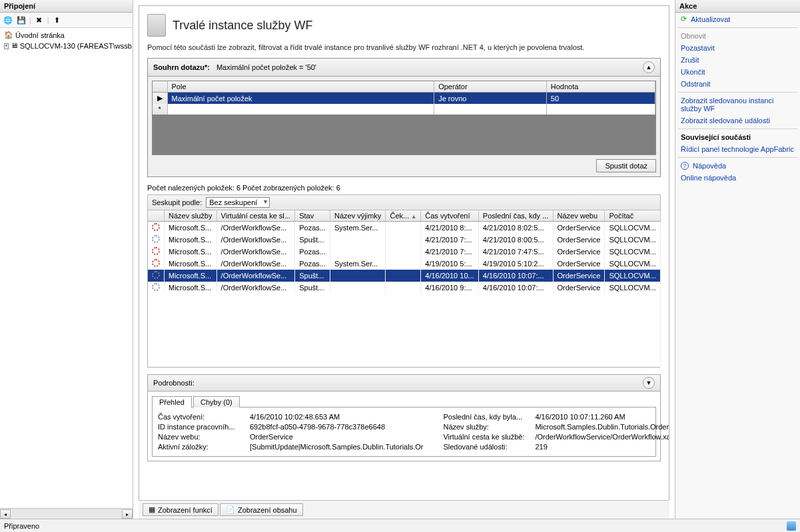  What do you see at coordinates (738, 121) in the screenshot?
I see `action-view-tracked-events: Zobrazit sledované události` at bounding box center [738, 121].